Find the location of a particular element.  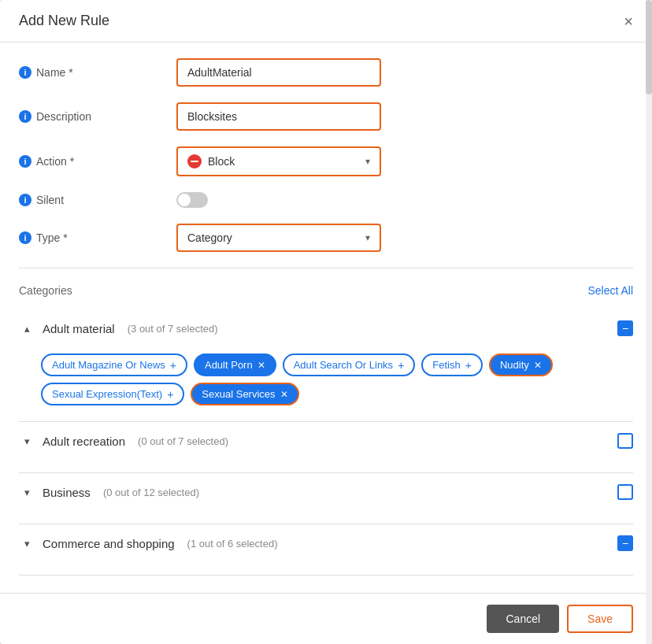

action-row: i Action * Block ▾ is located at coordinates (326, 161).